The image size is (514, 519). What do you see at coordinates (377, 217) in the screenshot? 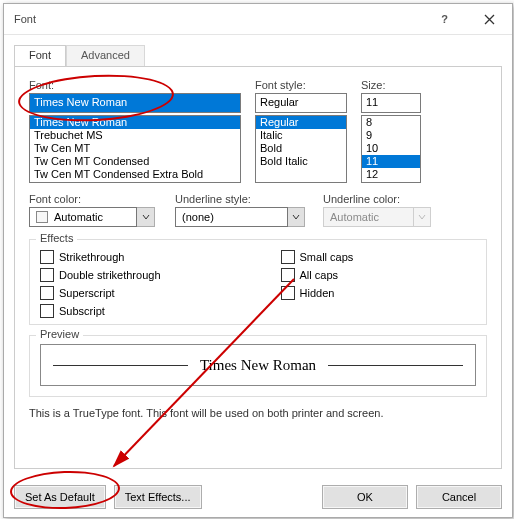
I see `ucolor-dropdown: Automatic` at bounding box center [377, 217].